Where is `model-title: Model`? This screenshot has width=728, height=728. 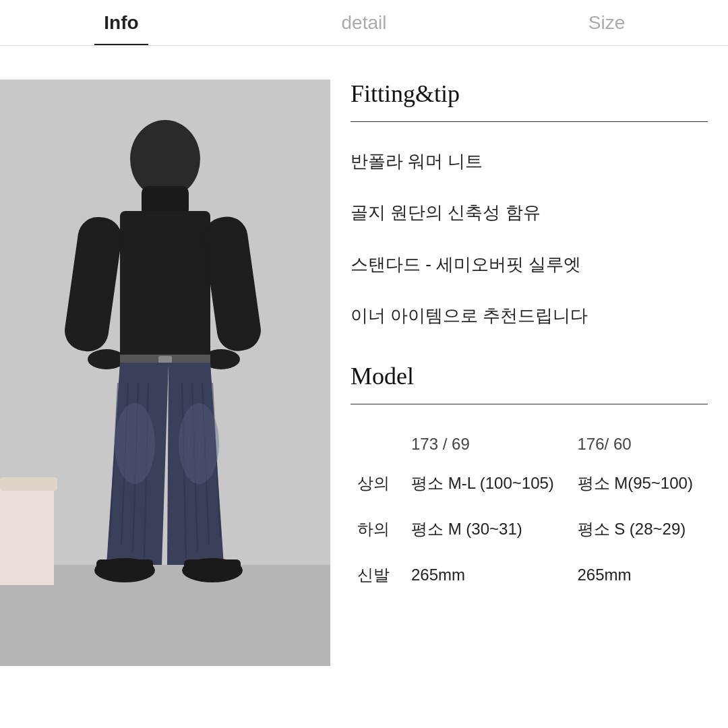
model-title: Model is located at coordinates (529, 376).